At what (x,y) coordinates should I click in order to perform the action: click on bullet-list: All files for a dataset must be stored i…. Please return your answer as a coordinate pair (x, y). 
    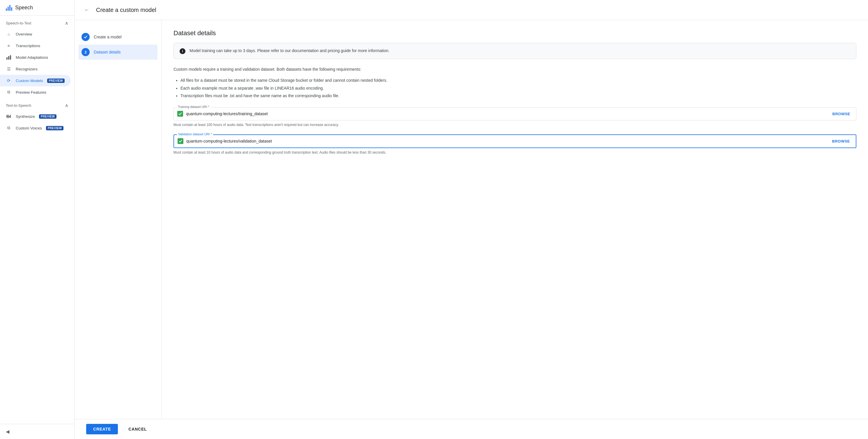
    Looking at the image, I should click on (515, 88).